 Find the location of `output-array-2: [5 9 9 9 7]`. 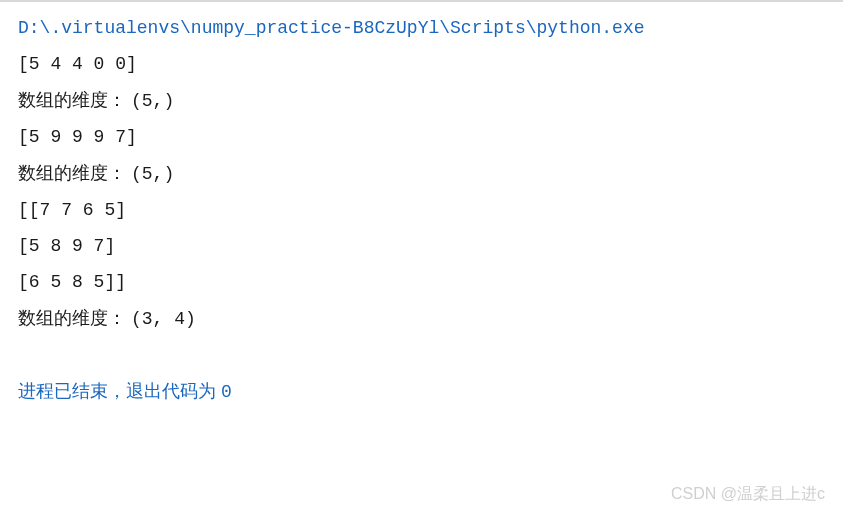

output-array-2: [5 9 9 9 7] is located at coordinates (430, 137).